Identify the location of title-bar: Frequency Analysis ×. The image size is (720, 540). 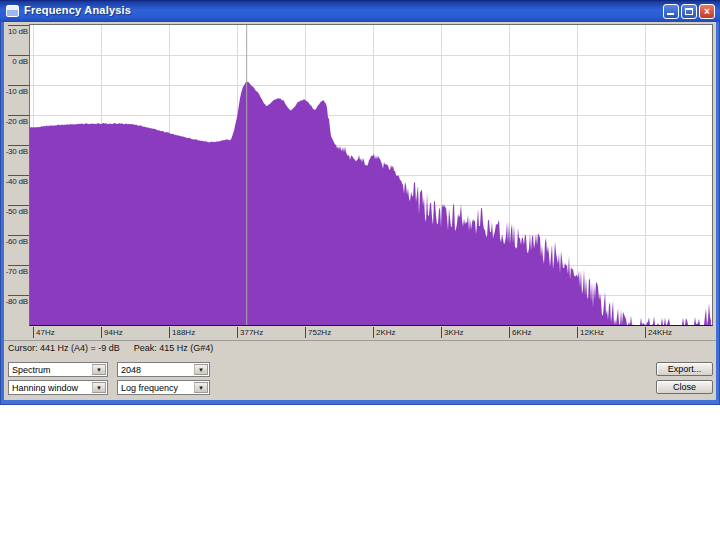
(360, 11).